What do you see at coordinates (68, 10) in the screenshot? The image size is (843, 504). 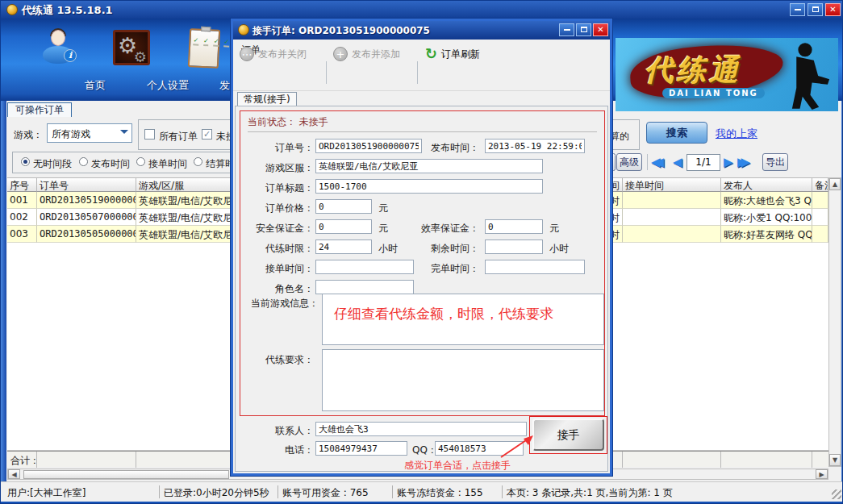 I see `app-title: 代练通 13.5.18.1` at bounding box center [68, 10].